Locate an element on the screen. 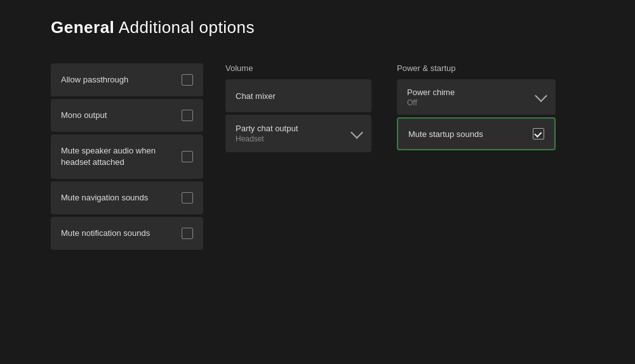 The height and width of the screenshot is (364, 635). mute-startup-checkbox is located at coordinates (538, 134).